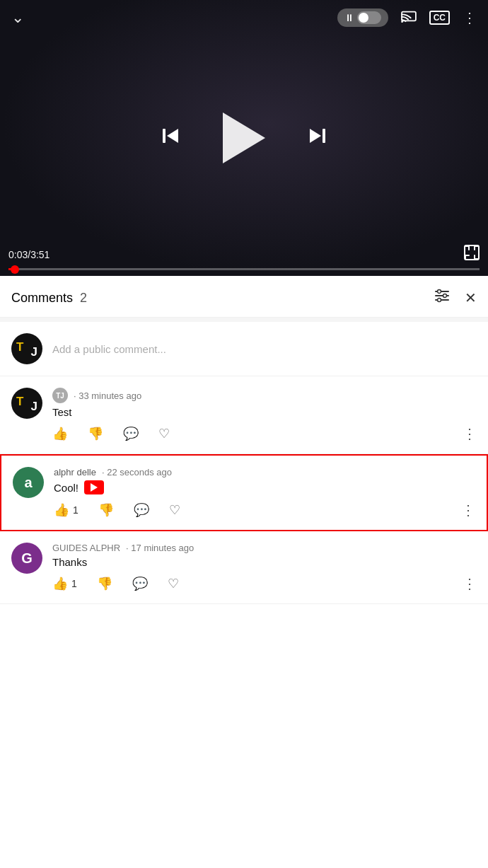 The height and width of the screenshot is (868, 488). Describe the element at coordinates (40, 255) in the screenshot. I see `video-total-time: 3:51` at that location.